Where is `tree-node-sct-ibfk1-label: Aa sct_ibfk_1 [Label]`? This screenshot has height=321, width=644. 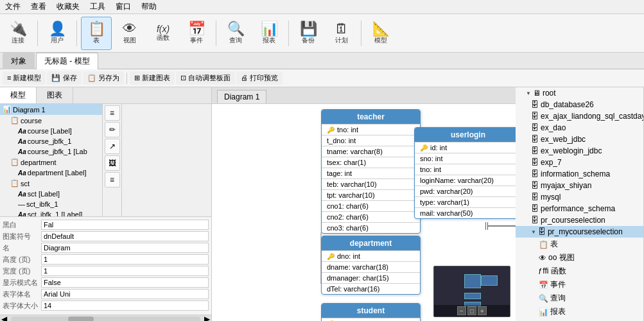
tree-node-sct-ibfk1-label: Aa sct_ibfk_1 [Label] is located at coordinates (51, 213).